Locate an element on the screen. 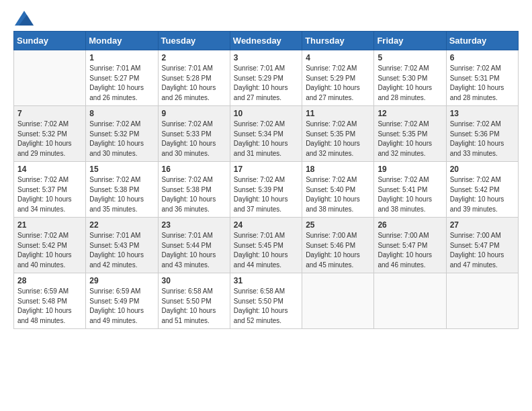  calendar-cell: 7Sunrise: 7:02 AM Sunset: 5:32 PM Daylig… is located at coordinates (50, 134).